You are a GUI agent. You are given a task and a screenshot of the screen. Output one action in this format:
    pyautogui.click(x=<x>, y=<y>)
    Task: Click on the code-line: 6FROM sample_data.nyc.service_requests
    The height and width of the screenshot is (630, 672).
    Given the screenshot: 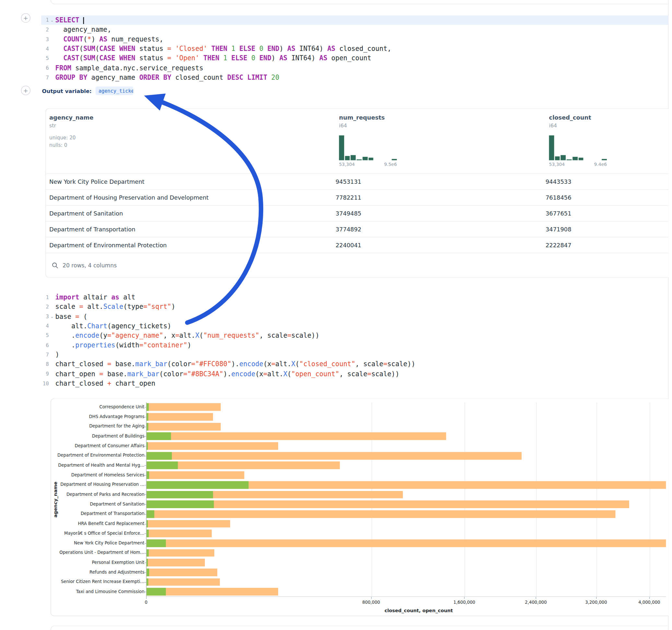 What is the action you would take?
    pyautogui.click(x=355, y=68)
    